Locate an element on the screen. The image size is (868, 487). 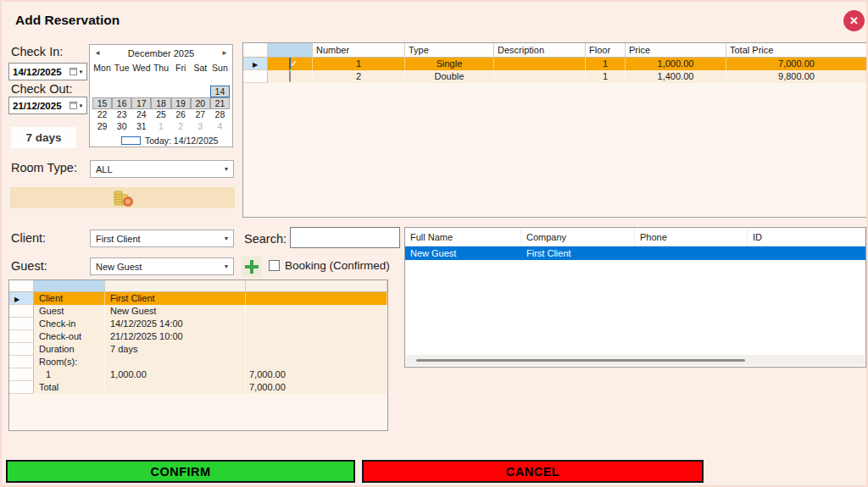
table-row: Check-in 14/12/2025 14:00 is located at coordinates (198, 324).